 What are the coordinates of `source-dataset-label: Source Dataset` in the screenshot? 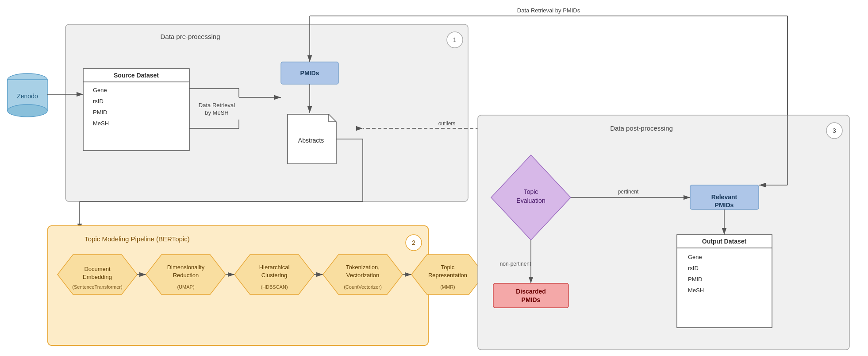 It's located at (136, 75).